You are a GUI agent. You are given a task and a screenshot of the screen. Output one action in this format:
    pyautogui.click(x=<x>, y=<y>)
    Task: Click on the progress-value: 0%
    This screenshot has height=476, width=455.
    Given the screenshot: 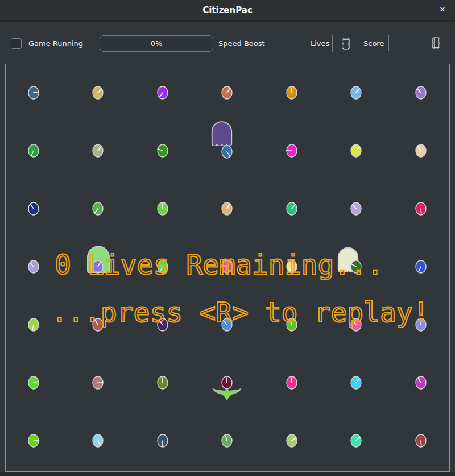 What is the action you would take?
    pyautogui.click(x=157, y=43)
    